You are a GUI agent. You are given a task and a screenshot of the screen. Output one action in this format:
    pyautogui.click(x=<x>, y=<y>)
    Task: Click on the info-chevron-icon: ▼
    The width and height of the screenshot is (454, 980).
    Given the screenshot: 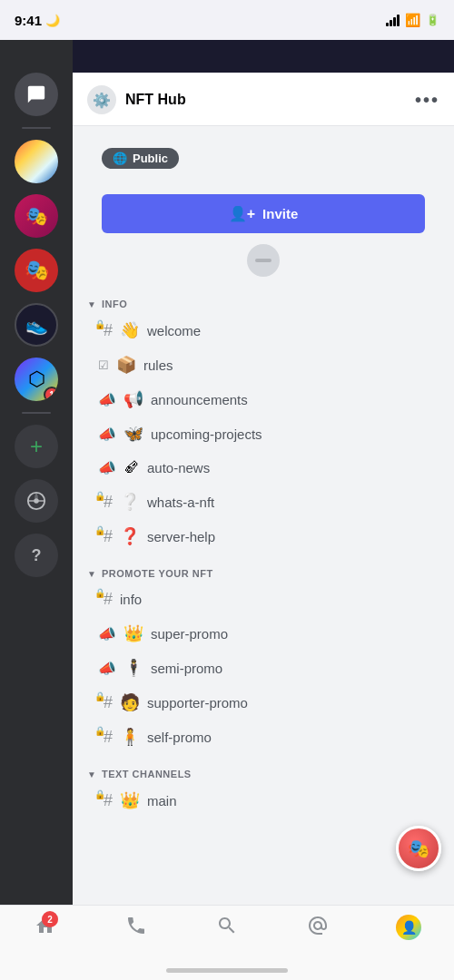 What is the action you would take?
    pyautogui.click(x=92, y=305)
    